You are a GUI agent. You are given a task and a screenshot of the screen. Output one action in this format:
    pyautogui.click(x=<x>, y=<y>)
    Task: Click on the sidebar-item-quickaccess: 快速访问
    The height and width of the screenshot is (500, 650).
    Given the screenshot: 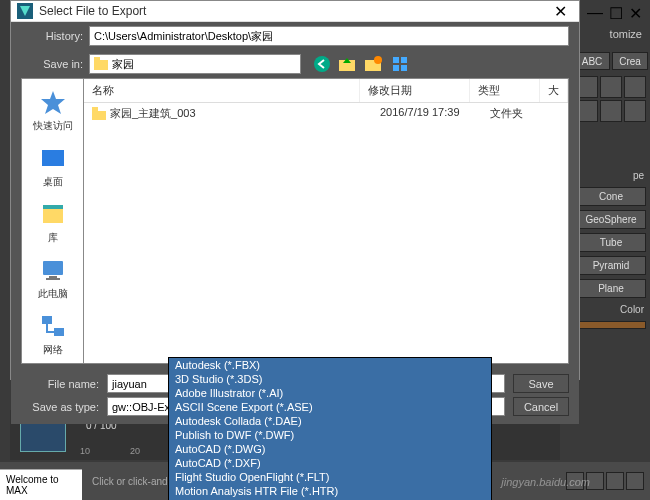 What is the action you would take?
    pyautogui.click(x=53, y=111)
    